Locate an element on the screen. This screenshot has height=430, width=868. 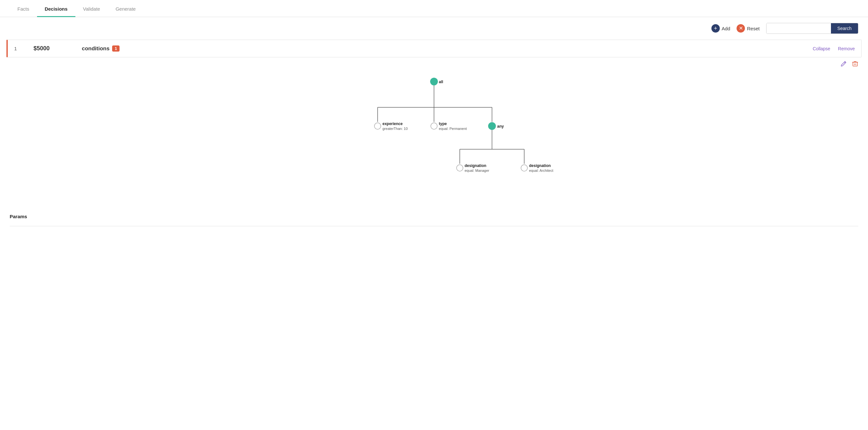
tab-decisions: Decisions is located at coordinates (56, 9).